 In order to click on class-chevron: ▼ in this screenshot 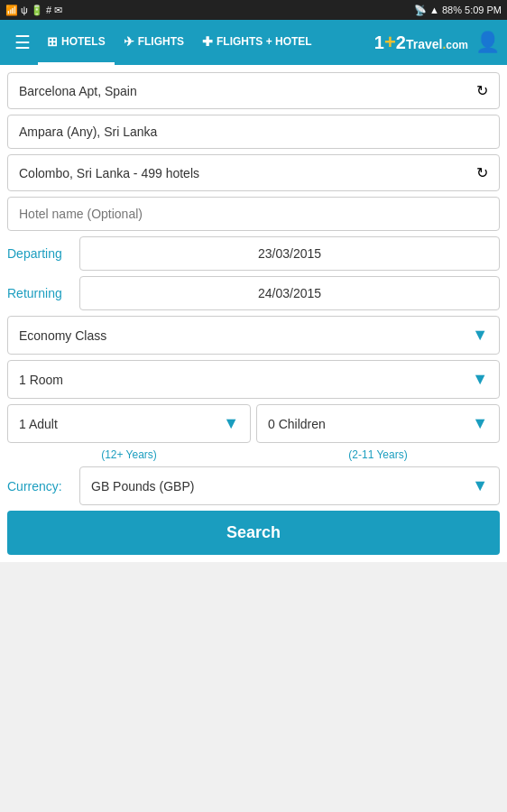, I will do `click(480, 336)`.